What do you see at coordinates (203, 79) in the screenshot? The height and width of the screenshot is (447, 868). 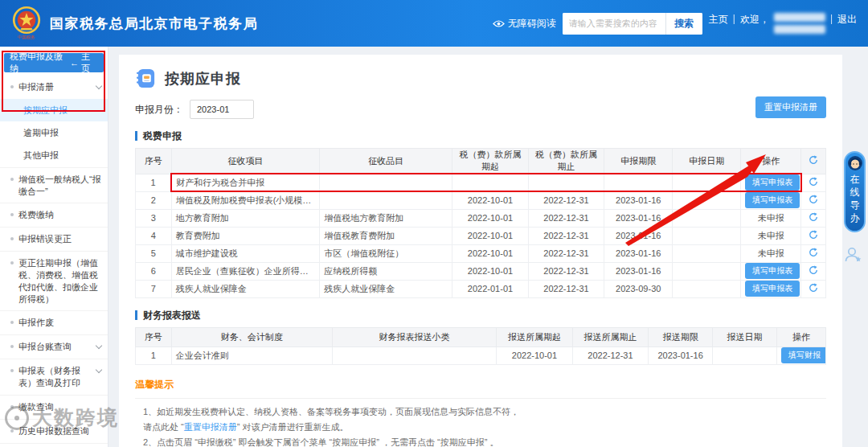 I see `page-title: 按期应申报` at bounding box center [203, 79].